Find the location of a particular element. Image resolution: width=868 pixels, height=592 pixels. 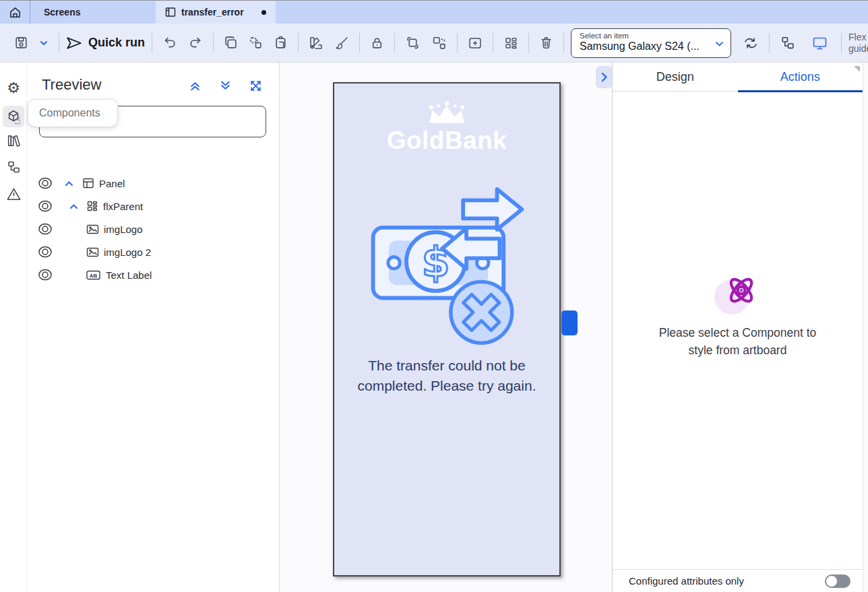

configured-attributes-toggle is located at coordinates (838, 581).